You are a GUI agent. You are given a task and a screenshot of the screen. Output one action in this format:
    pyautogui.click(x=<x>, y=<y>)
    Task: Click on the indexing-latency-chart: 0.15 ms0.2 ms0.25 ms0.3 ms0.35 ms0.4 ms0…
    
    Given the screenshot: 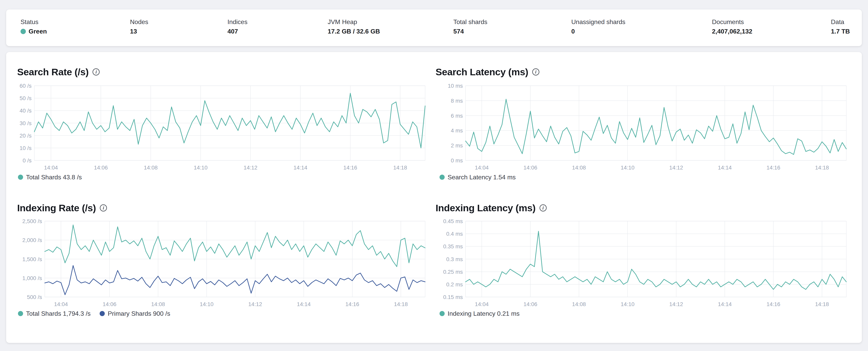 What is the action you would take?
    pyautogui.click(x=644, y=265)
    